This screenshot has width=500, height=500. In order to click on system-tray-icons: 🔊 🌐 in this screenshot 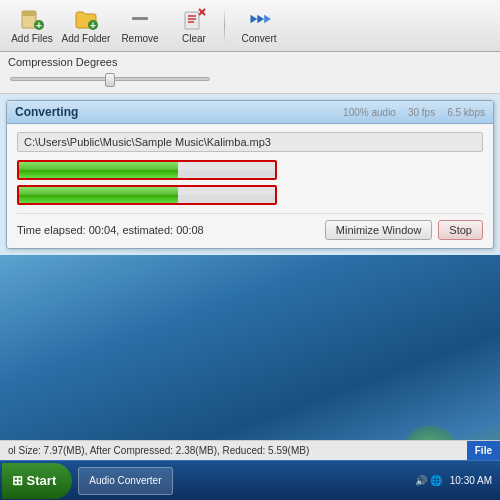, I will do `click(428, 480)`.